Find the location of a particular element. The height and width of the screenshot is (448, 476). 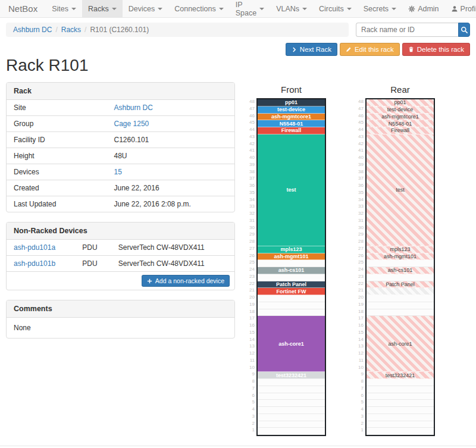

attr-value: C1260.101 is located at coordinates (132, 140).